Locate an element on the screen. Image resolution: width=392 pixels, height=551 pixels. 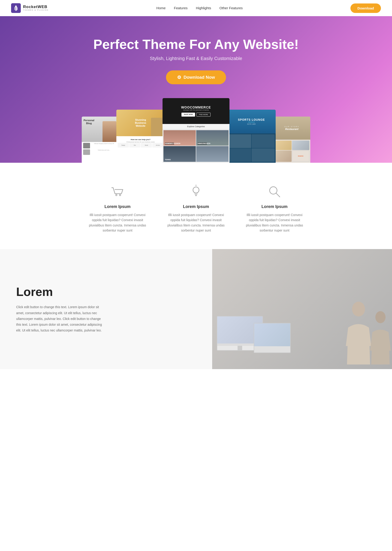
navbar: RocketWEB THEMES & PLUGINS Home Features… is located at coordinates (196, 8).